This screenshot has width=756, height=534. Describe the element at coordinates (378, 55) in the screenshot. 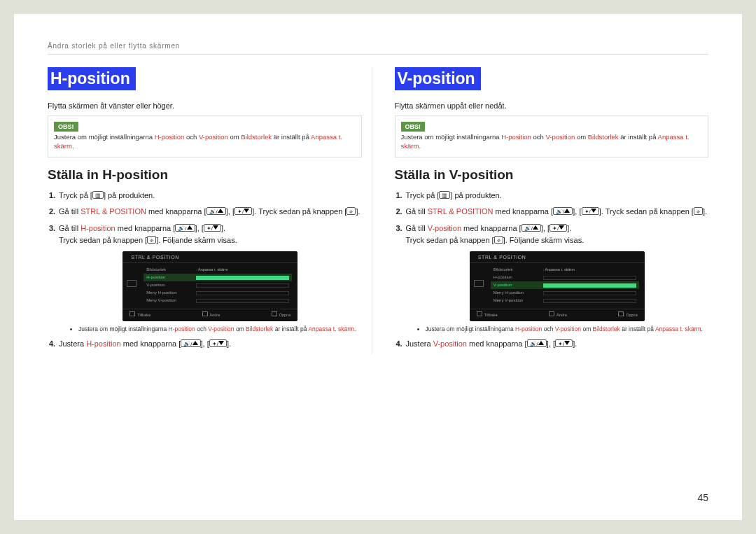

I see `divider` at that location.